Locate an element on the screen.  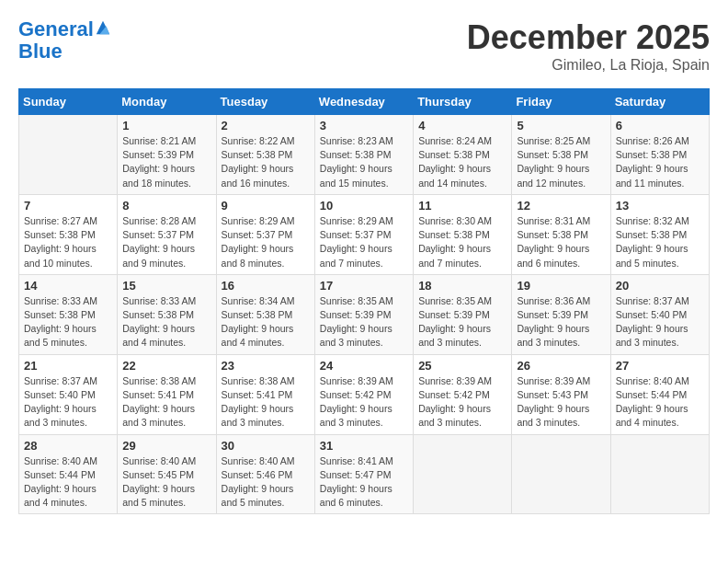
day-number: 16 is located at coordinates (266, 285).